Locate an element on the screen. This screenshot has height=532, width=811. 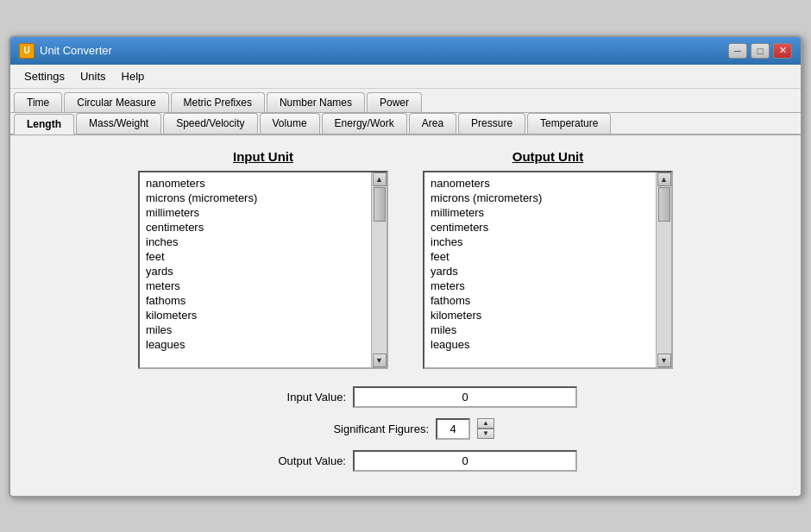
tab-area: Area is located at coordinates (433, 123).